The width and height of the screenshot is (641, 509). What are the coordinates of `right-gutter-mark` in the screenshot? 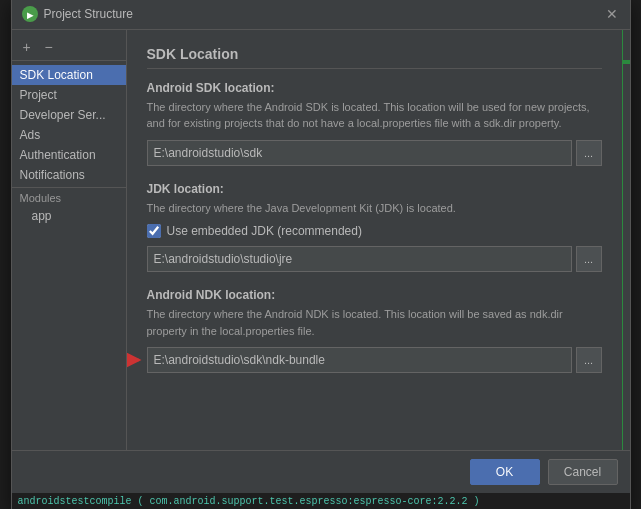 It's located at (626, 62).